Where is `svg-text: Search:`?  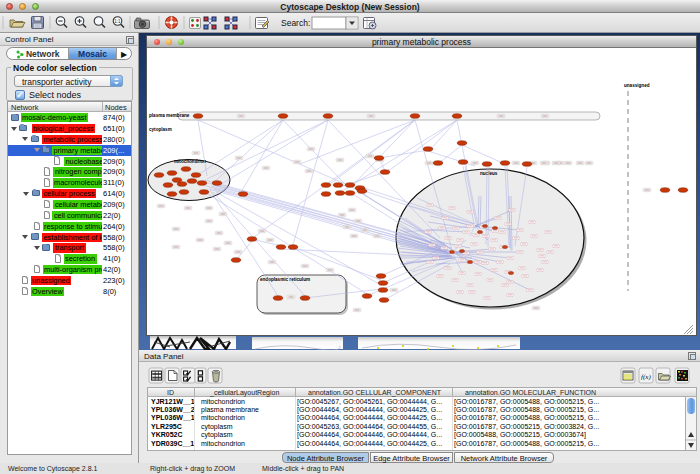
svg-text: Search: is located at coordinates (296, 23).